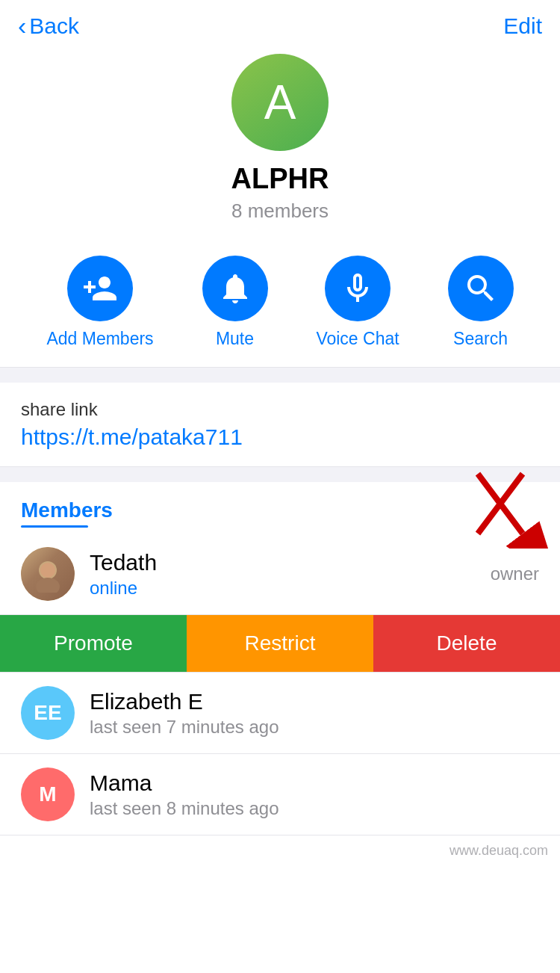 The image size is (560, 973). Describe the element at coordinates (55, 526) in the screenshot. I see `members-underline` at that location.